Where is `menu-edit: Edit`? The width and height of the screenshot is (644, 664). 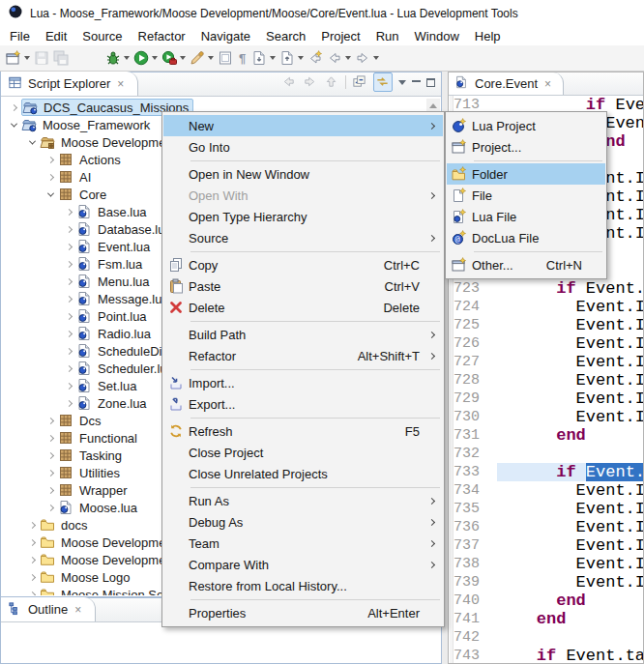 menu-edit: Edit is located at coordinates (56, 37).